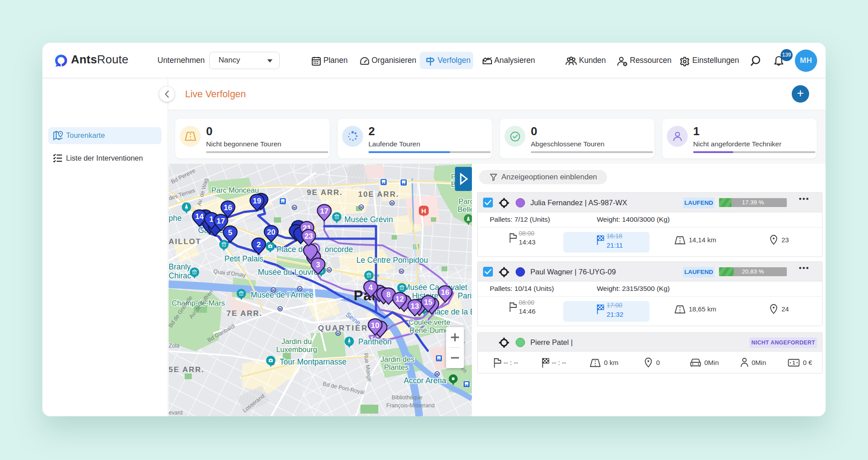 The image size is (868, 460). I want to click on svg-text: Parc Monceau, so click(235, 190).